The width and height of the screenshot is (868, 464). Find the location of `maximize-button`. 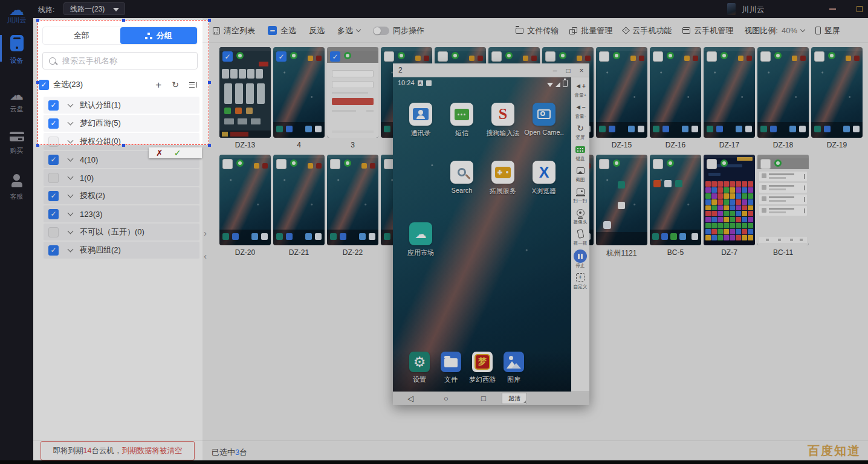

maximize-button is located at coordinates (860, 9).